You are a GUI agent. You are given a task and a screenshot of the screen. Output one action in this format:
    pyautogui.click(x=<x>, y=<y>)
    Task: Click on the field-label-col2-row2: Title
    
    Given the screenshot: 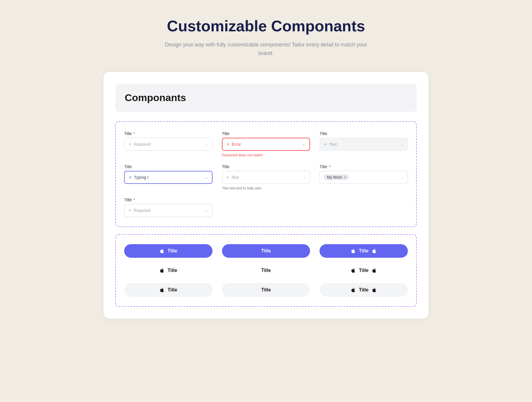 What is the action you would take?
    pyautogui.click(x=266, y=167)
    